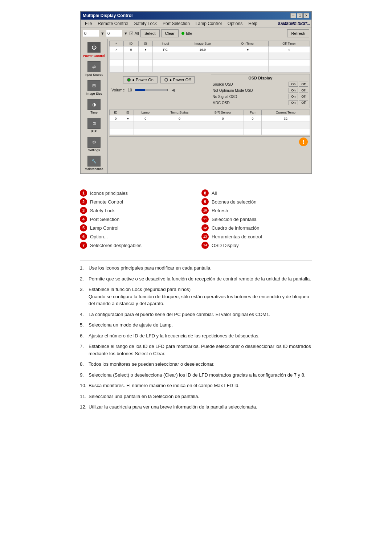 This screenshot has width=392, height=554. Describe the element at coordinates (257, 237) in the screenshot. I see `label-item-13: 13 Herramientas de control` at that location.